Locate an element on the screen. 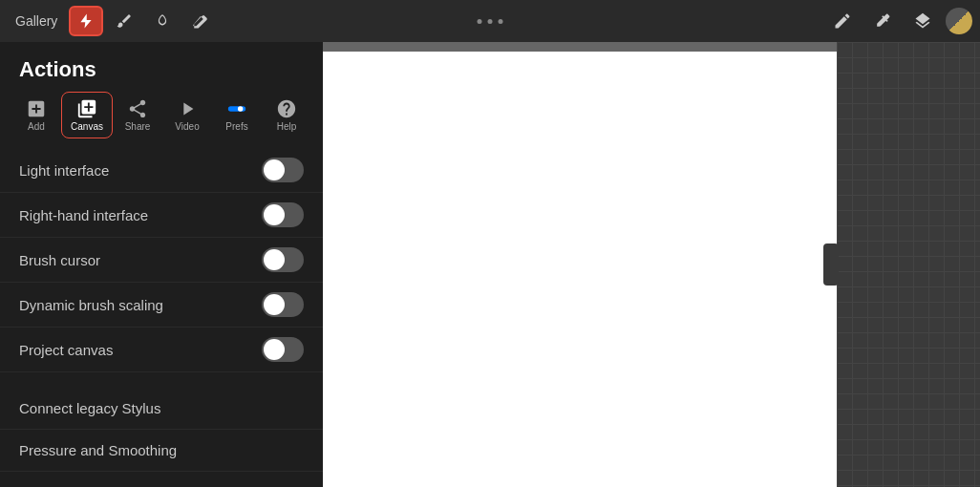  add-tab-icon is located at coordinates (36, 109).